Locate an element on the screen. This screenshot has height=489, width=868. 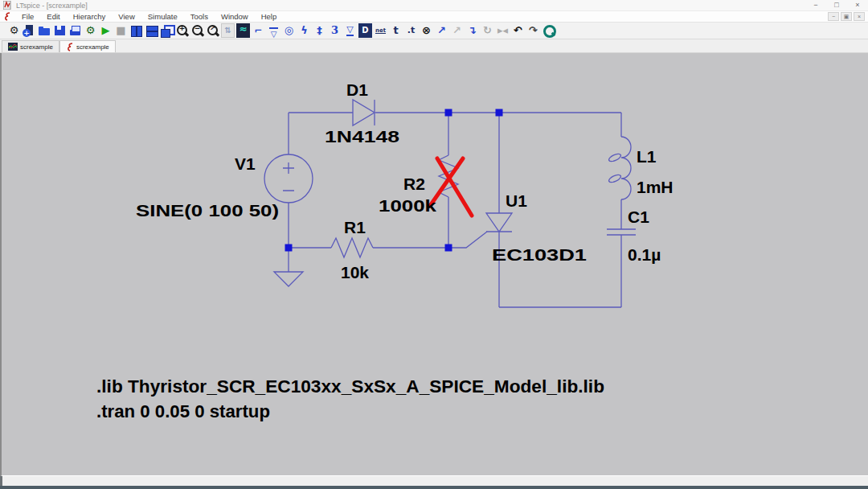
menu-tools: Tools is located at coordinates (199, 16).